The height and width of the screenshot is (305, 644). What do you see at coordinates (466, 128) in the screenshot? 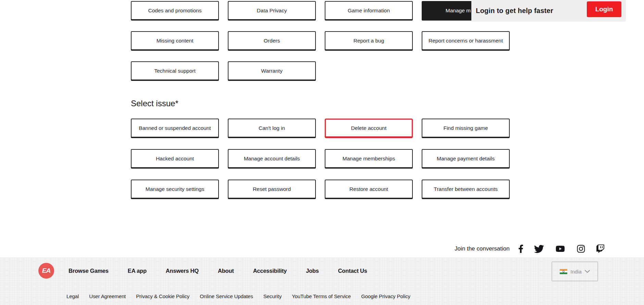
I see `tile-label: Find missing game` at bounding box center [466, 128].